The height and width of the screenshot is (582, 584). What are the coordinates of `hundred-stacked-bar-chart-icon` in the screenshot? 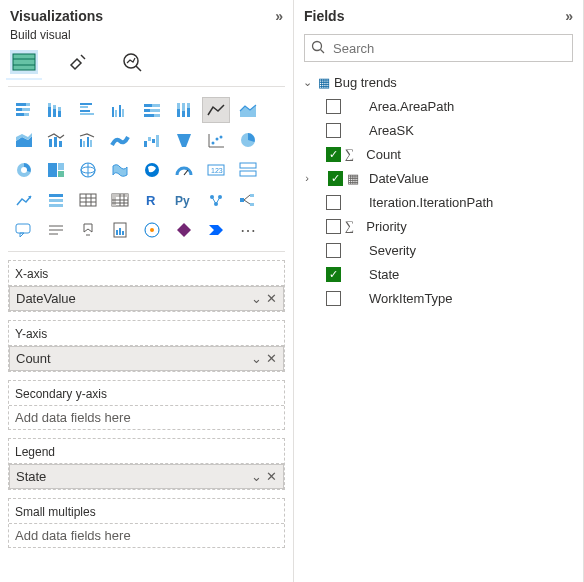 It's located at (152, 110).